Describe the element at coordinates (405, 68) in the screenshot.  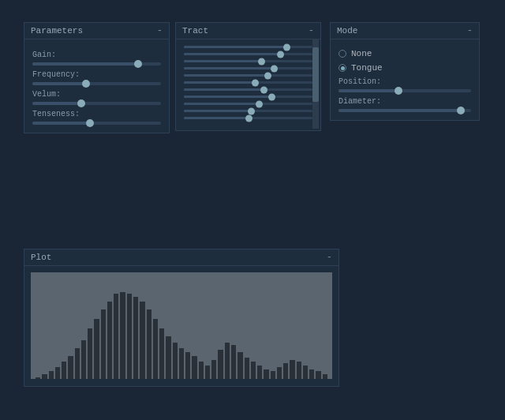
I see `mode-option-tongue: Tongue` at that location.